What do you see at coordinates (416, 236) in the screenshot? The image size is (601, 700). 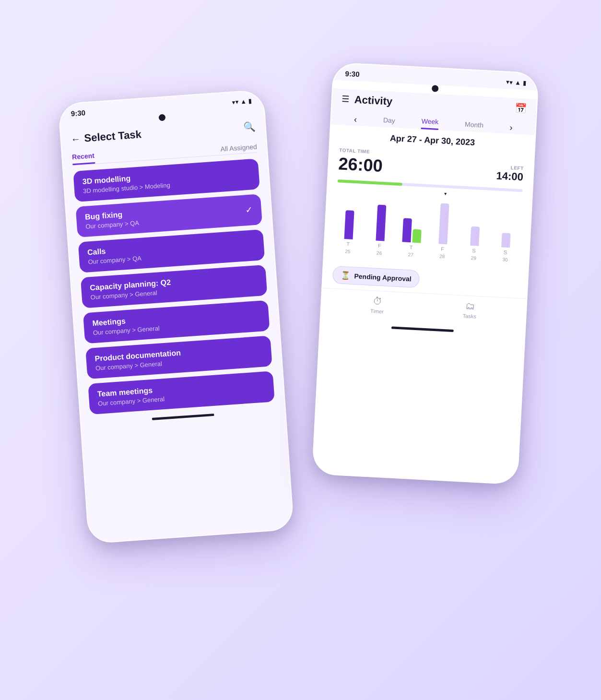 I see `bar-2-green` at bounding box center [416, 236].